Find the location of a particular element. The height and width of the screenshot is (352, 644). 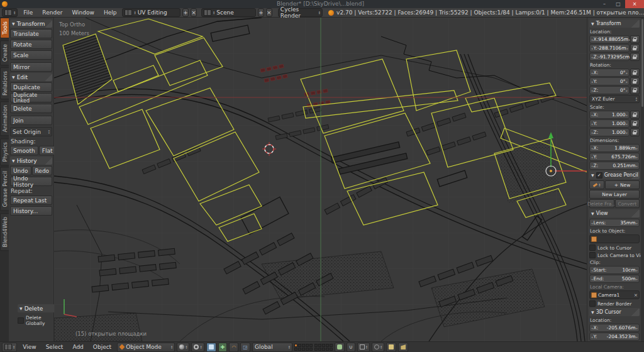

duplicate-button: Duplicate is located at coordinates (31, 87).